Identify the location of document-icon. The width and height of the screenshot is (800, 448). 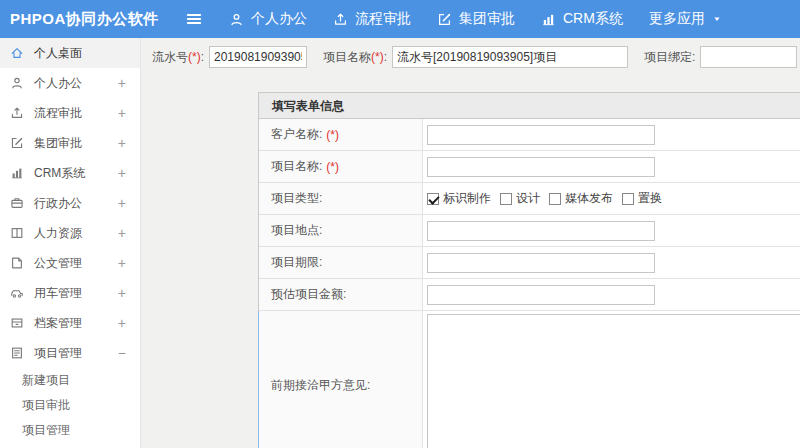
(17, 263).